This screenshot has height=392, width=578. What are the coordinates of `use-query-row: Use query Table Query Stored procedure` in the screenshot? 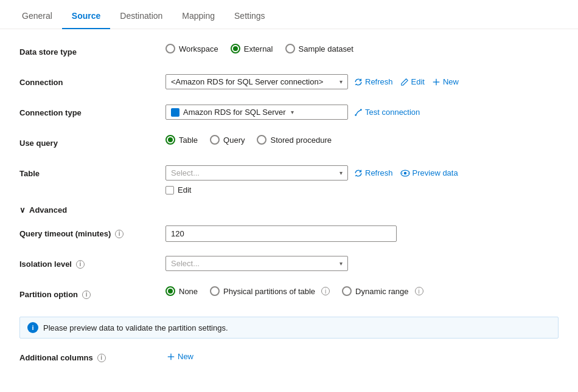 It's located at (289, 145).